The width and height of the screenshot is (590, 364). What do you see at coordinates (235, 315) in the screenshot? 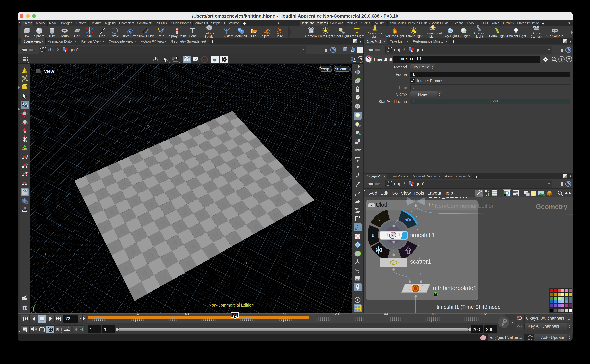
I see `svg-text: 73` at bounding box center [235, 315].